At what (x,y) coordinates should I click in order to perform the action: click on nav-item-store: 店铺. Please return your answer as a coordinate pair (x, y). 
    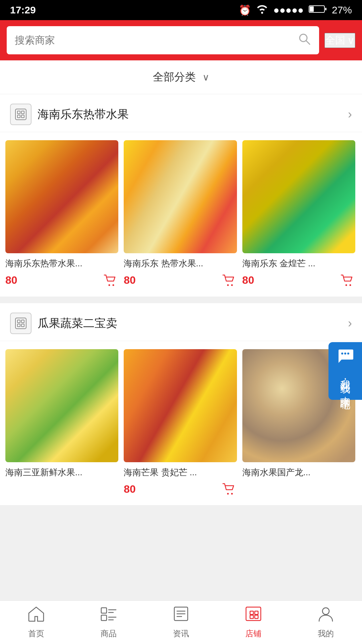
    Looking at the image, I should click on (253, 623).